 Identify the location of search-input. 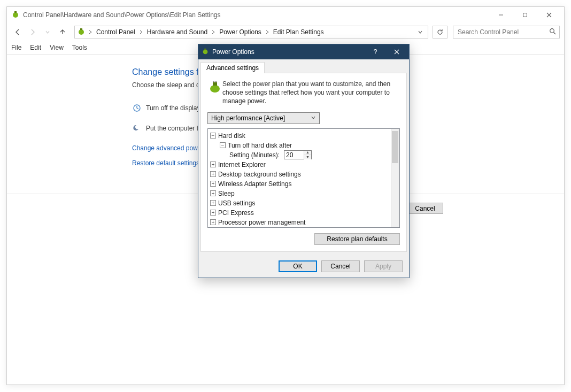
(501, 32).